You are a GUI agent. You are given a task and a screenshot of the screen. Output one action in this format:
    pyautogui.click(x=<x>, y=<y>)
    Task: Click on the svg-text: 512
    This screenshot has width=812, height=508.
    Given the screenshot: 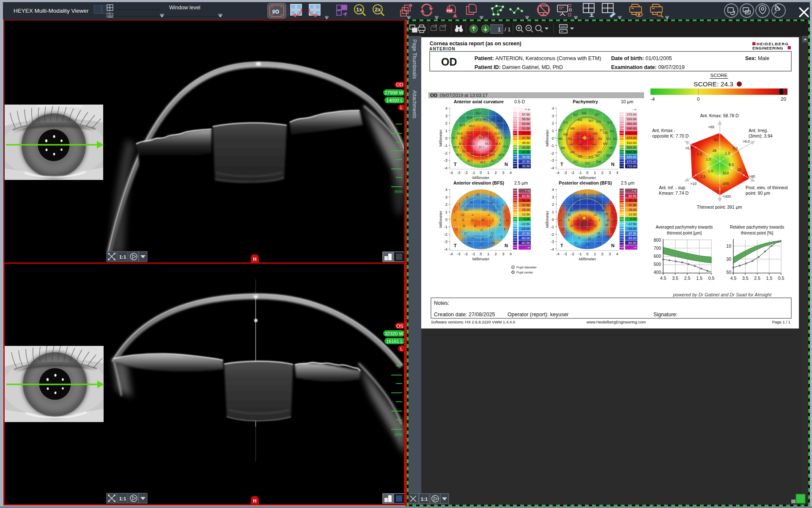 What is the action you would take?
    pyautogui.click(x=576, y=162)
    